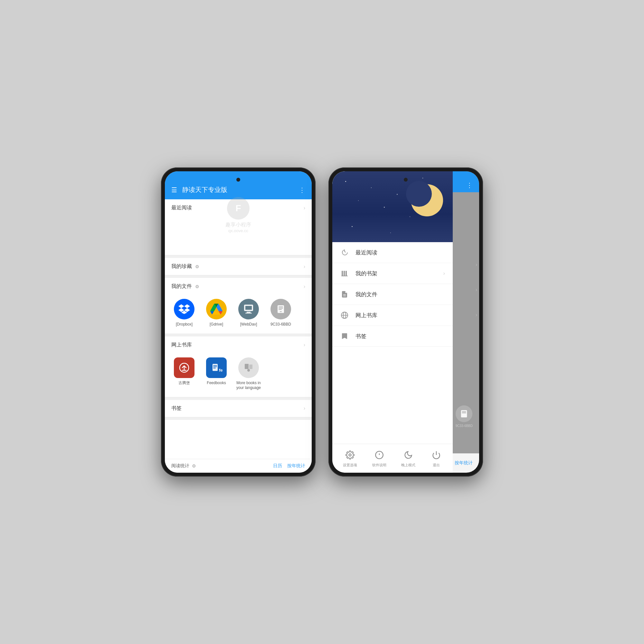  Describe the element at coordinates (464, 417) in the screenshot. I see `phone2-bg-device: 9C33-6BBD` at that location.